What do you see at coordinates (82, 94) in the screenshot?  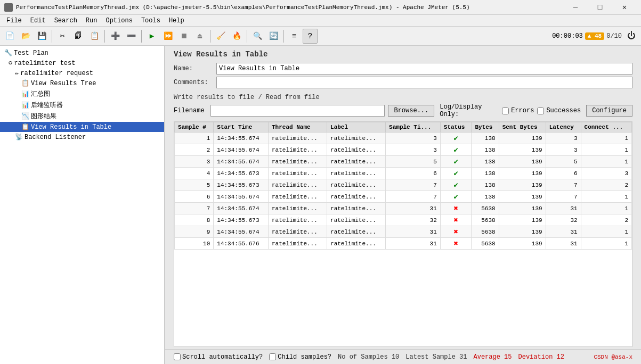 I see `sidebar-item-huizong: 📊 汇总图` at bounding box center [82, 94].